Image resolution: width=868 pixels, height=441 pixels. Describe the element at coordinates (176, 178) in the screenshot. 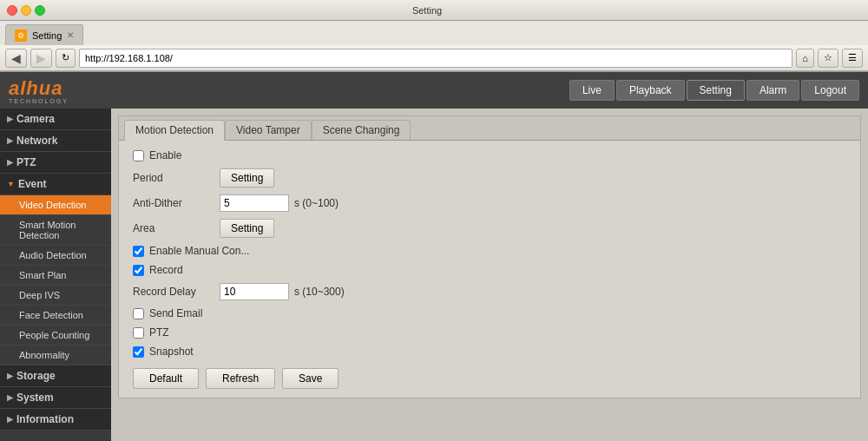

I see `period-label: Period` at that location.